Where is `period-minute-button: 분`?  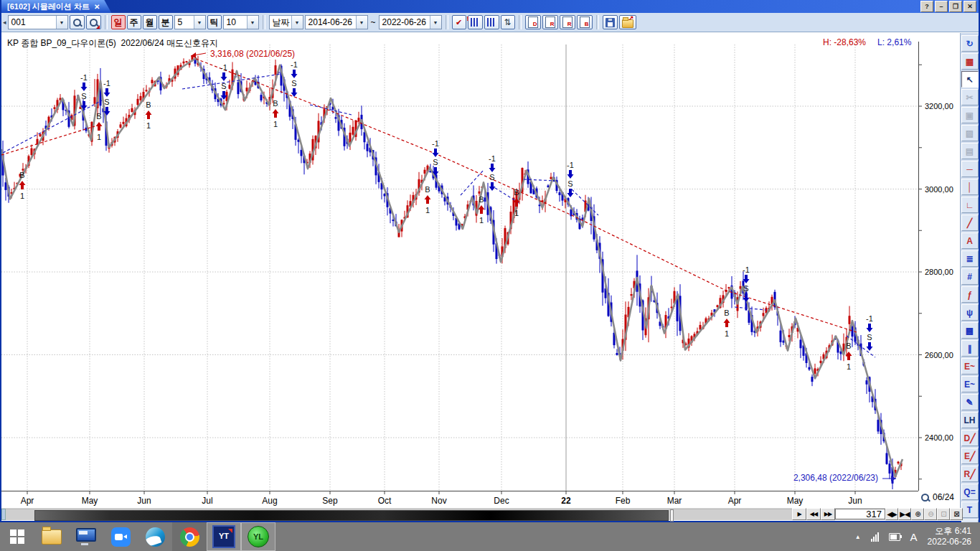
period-minute-button: 분 is located at coordinates (166, 22).